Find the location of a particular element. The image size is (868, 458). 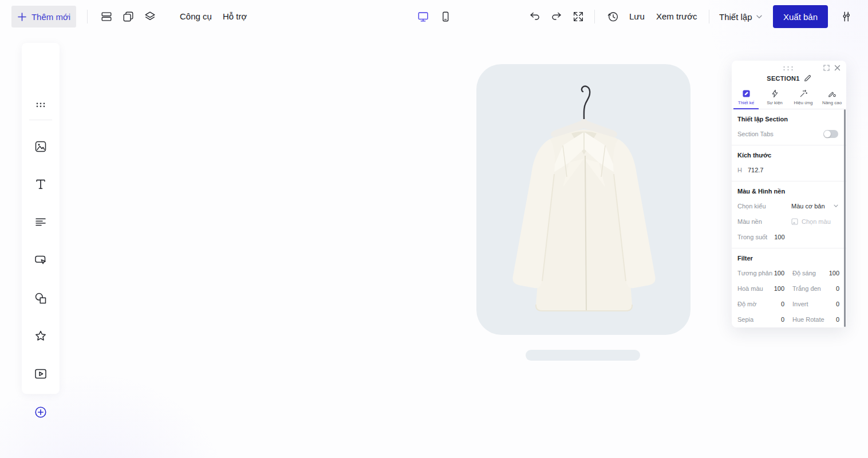

menu-support: Hỗ trợ is located at coordinates (235, 16).